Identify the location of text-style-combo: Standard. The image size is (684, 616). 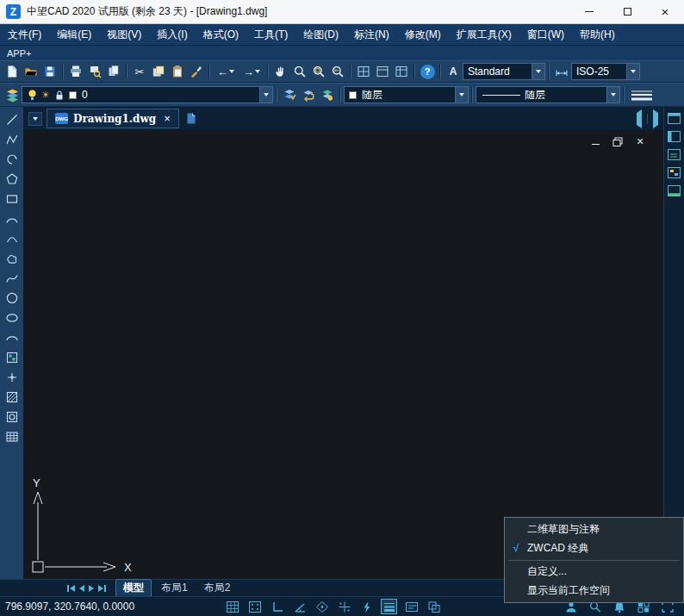
(504, 72).